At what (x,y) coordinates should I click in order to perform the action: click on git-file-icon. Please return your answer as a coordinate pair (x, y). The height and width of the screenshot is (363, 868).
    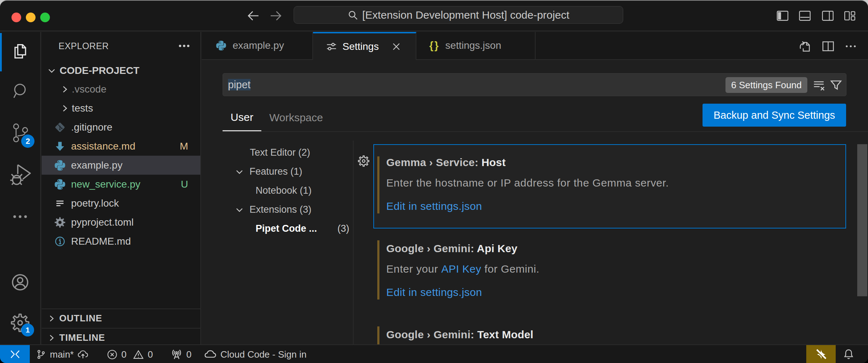
    Looking at the image, I should click on (60, 127).